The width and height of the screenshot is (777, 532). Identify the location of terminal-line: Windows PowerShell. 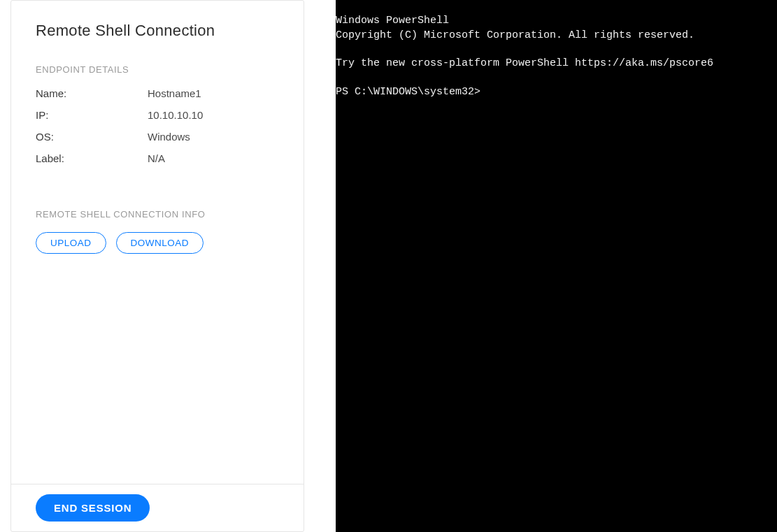
(392, 21).